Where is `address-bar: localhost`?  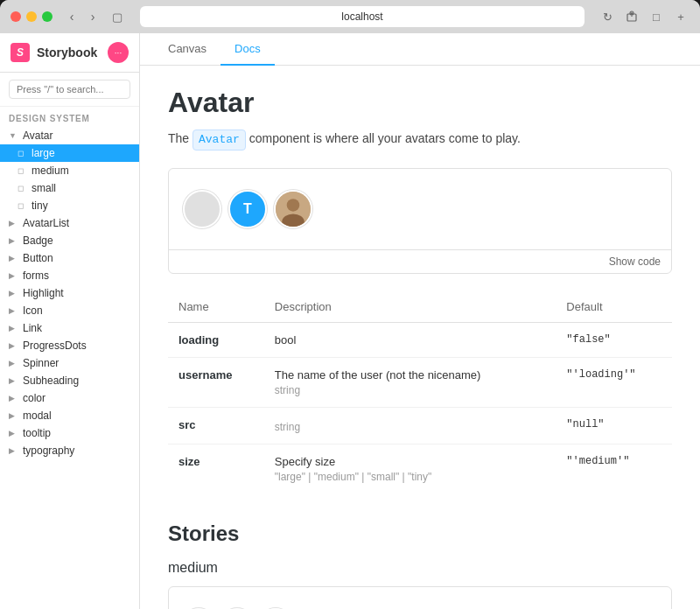 address-bar: localhost is located at coordinates (362, 17).